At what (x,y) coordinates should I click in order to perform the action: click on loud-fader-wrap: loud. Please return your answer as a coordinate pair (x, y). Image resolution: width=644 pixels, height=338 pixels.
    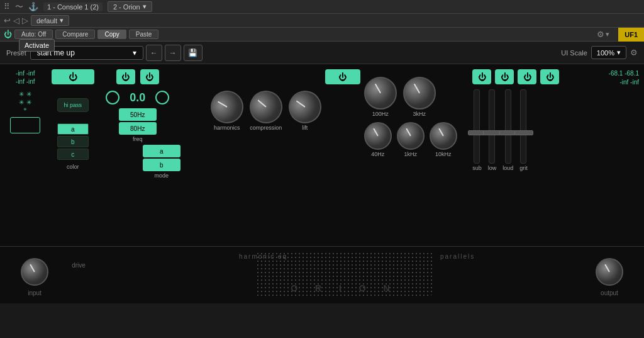
    Looking at the image, I should click on (508, 130).